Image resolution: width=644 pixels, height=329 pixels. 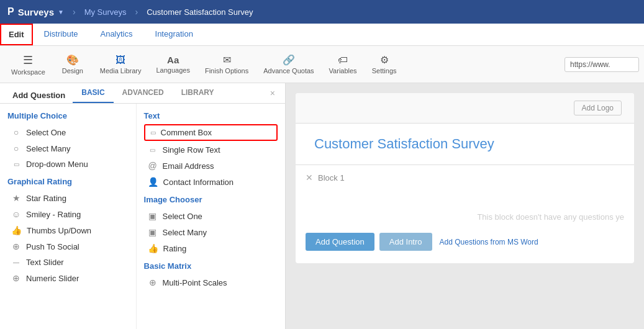 I want to click on add-logo-button: Add Logo, so click(x=597, y=108).